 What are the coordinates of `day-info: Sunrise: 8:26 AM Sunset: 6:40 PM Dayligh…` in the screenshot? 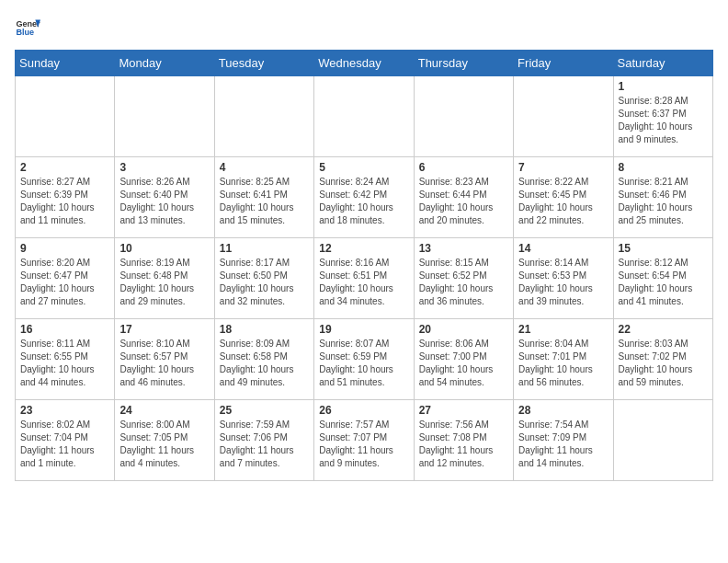 It's located at (164, 201).